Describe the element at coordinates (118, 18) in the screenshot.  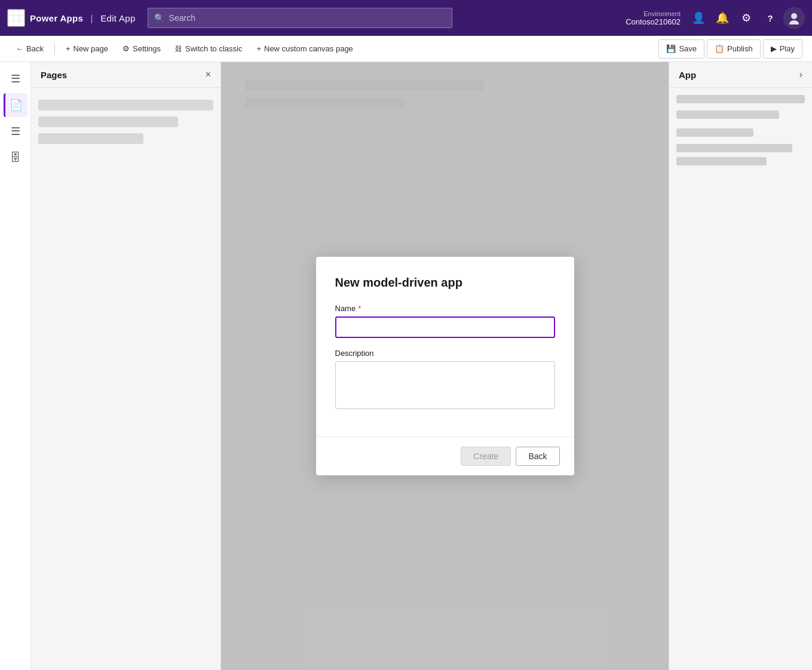
I see `brand-edit-app: Edit App` at that location.